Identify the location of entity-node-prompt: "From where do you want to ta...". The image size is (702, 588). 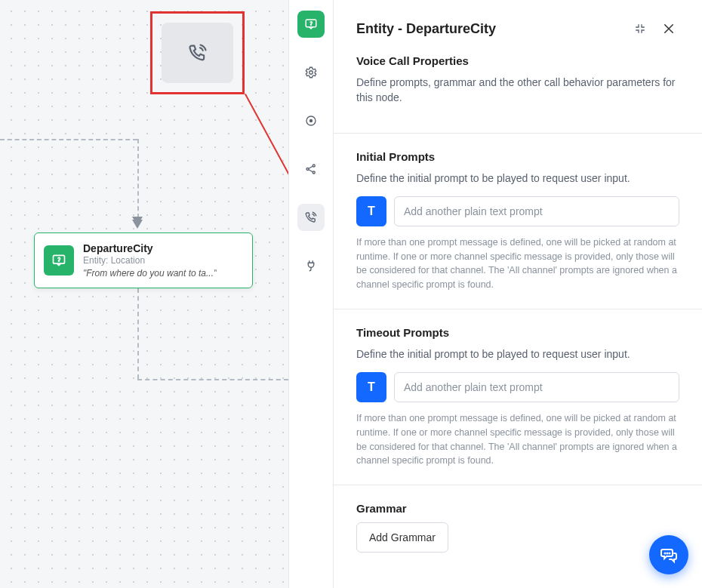
(149, 273).